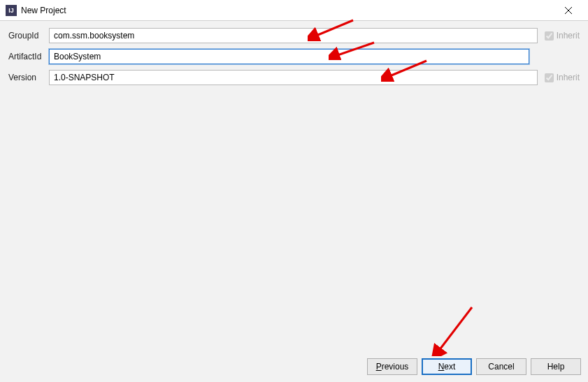 Image resolution: width=588 pixels, height=382 pixels. I want to click on groupid-inherit-label: Inherit, so click(568, 36).